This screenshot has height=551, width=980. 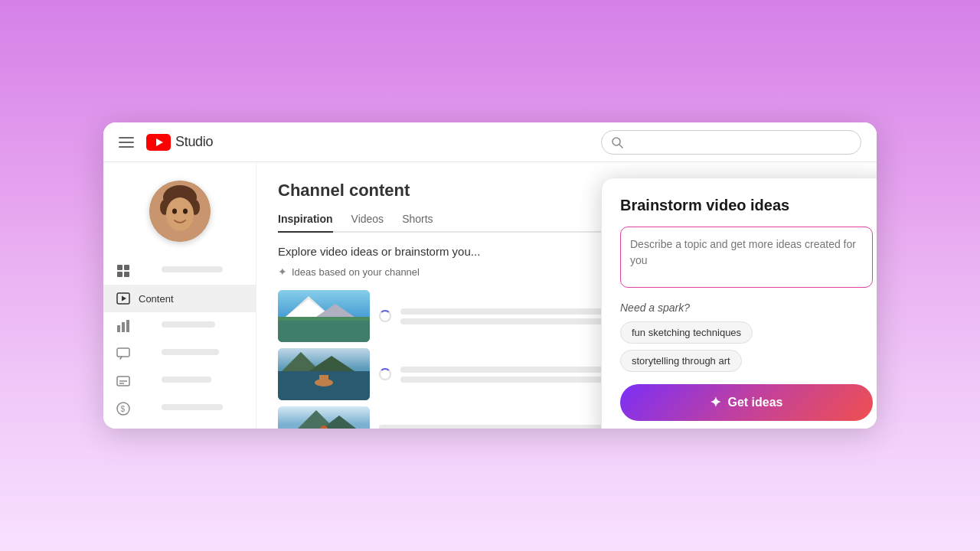 What do you see at coordinates (123, 354) in the screenshot?
I see `comments-icon` at bounding box center [123, 354].